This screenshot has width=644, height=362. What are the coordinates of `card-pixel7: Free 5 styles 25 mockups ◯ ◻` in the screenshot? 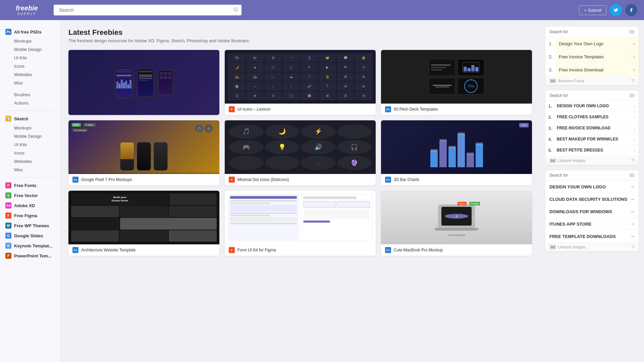 It's located at (144, 153).